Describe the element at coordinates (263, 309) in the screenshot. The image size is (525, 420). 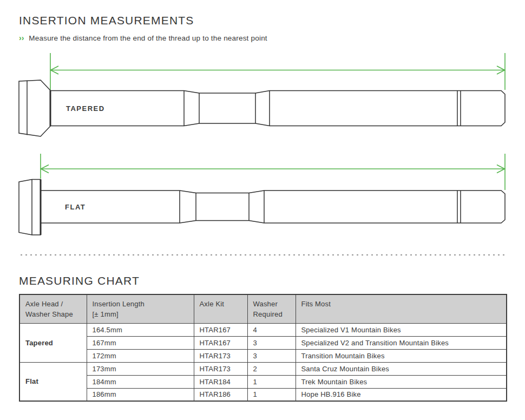
I see `table-header-row: Axle Head / Washer Shape Insertion Lengt…` at that location.